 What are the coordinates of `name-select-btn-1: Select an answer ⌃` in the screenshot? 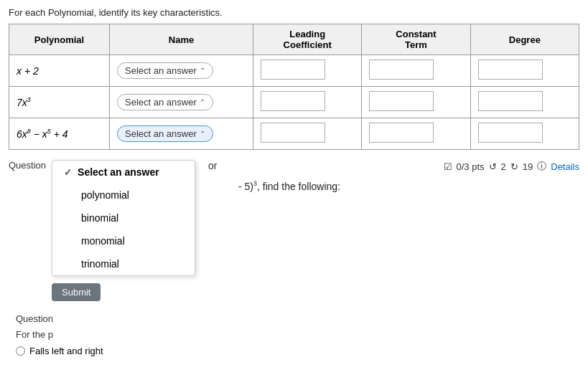 It's located at (165, 70).